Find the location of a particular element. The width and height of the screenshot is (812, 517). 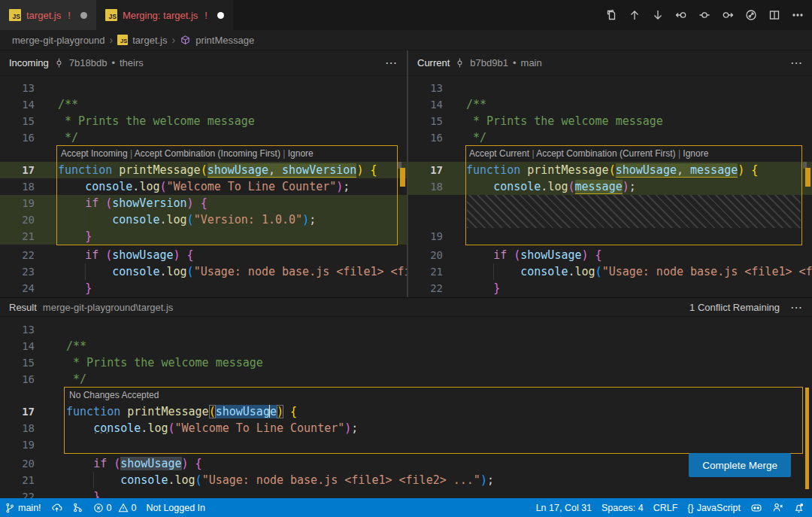

merge-action-link: Accept Current is located at coordinates (499, 154).